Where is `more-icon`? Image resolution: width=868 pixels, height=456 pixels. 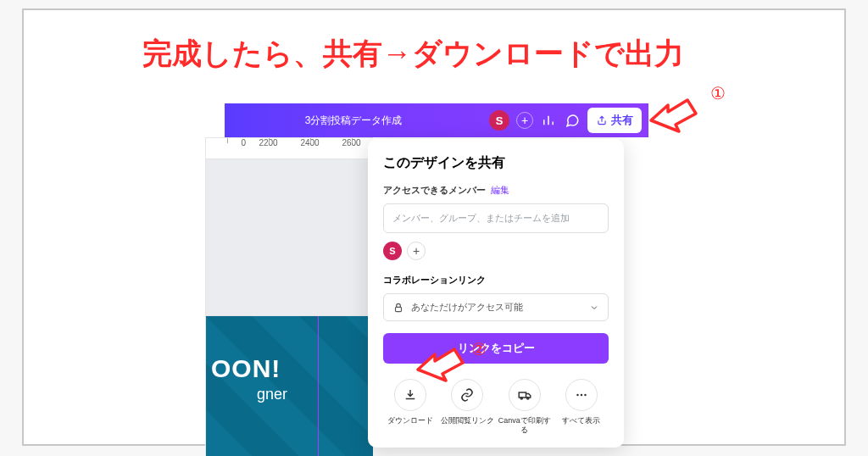
more-icon is located at coordinates (581, 395).